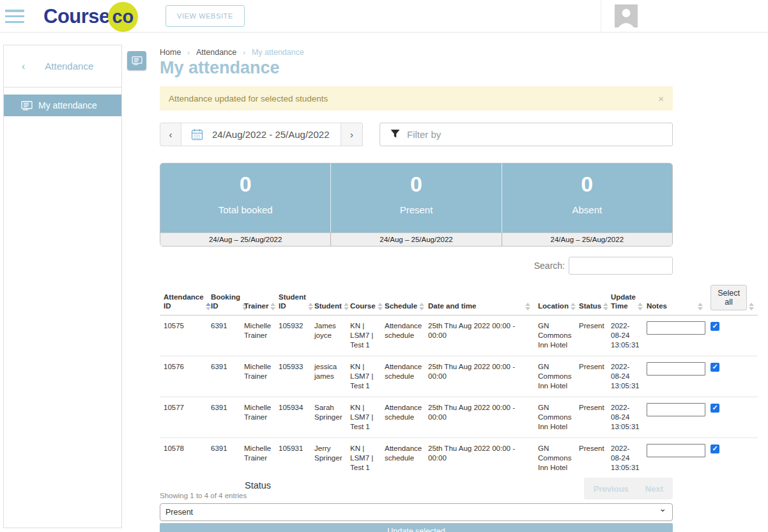 The image size is (768, 532). I want to click on cell-student: Sarah Springer, so click(328, 418).